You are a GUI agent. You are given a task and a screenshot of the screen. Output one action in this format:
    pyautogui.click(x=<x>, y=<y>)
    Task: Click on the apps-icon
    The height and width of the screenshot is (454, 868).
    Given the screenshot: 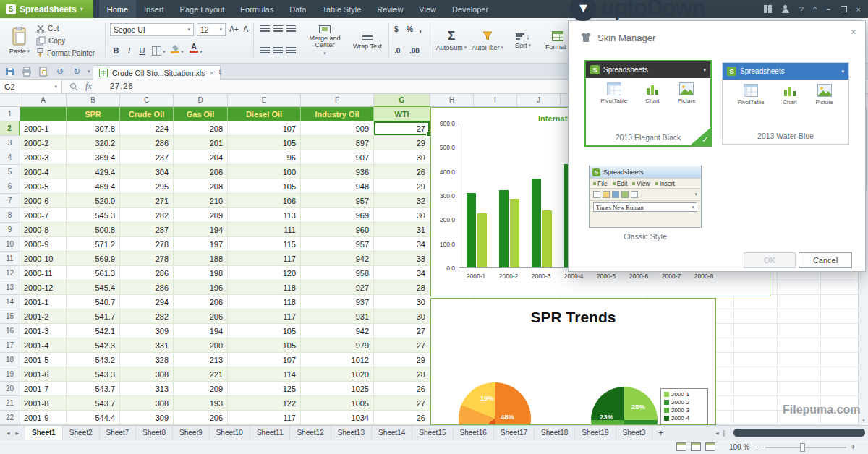 What is the action you would take?
    pyautogui.click(x=768, y=9)
    